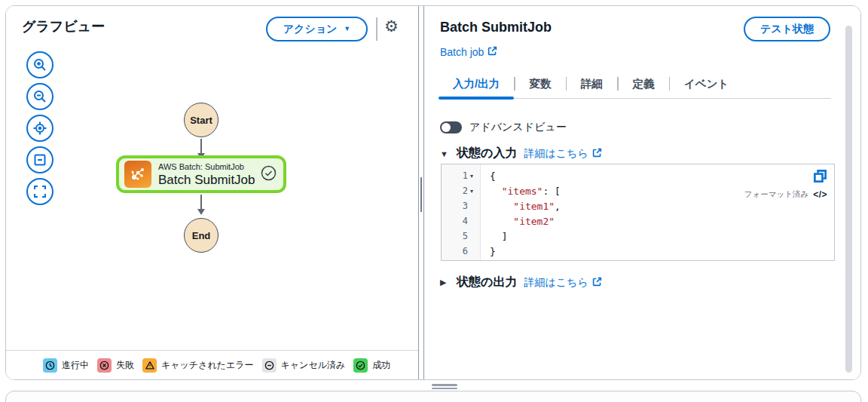 The width and height of the screenshot is (868, 402). I want to click on node-labels: AWS Batch: SubmitJob Batch SubmitJob, so click(209, 175).